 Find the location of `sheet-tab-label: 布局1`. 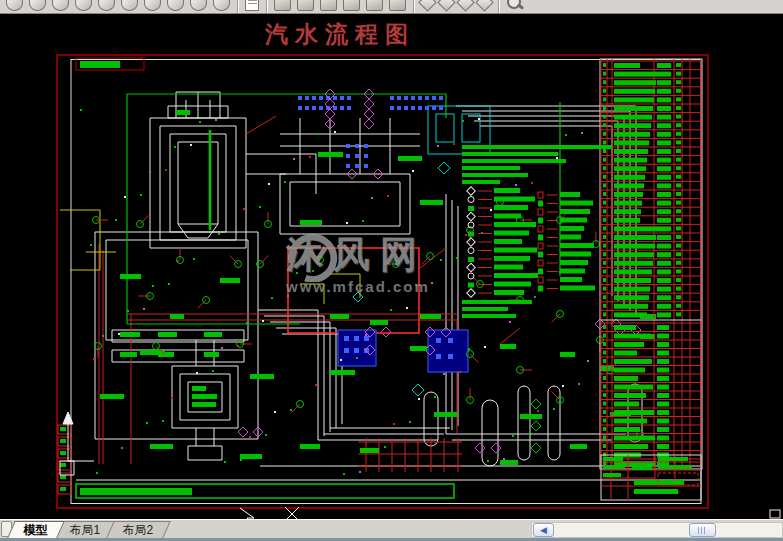

sheet-tab-label: 布局1 is located at coordinates (86, 530).